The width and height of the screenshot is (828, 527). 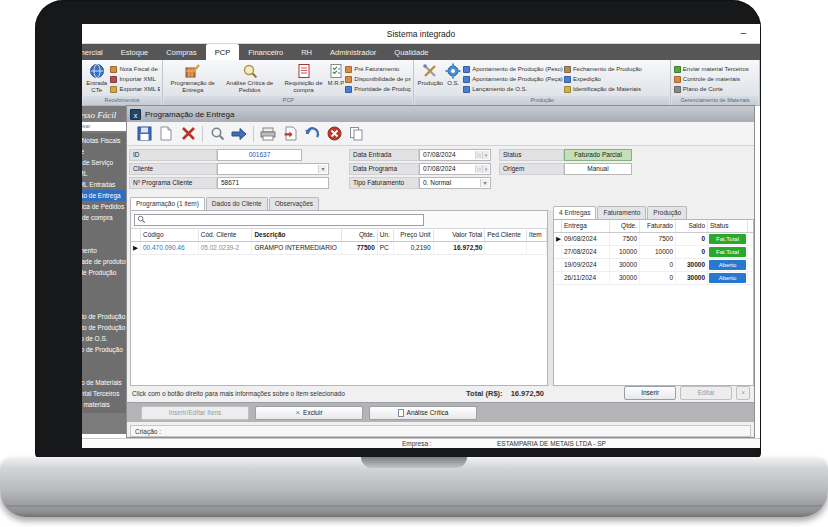 I want to click on sidebar-item-nota-fiscal-de-serviço: Nota Fiscal de Serviço, so click(x=105, y=162).